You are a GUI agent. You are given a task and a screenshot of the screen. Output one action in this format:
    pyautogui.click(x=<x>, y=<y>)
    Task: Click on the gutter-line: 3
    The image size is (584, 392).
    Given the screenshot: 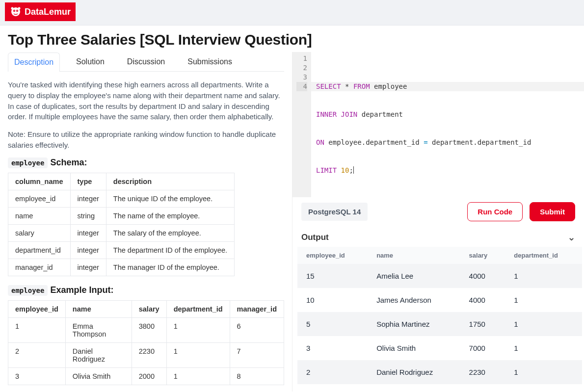 What is the action you would take?
    pyautogui.click(x=302, y=78)
    